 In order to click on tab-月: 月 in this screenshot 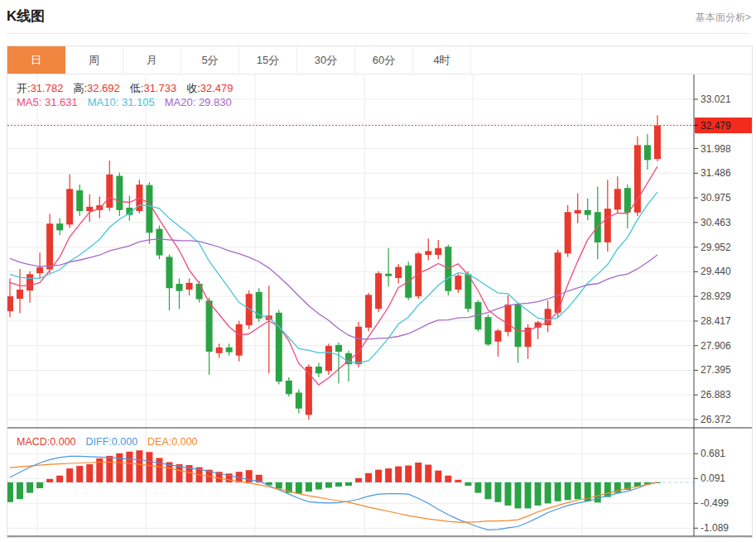, I will do `click(152, 60)`.